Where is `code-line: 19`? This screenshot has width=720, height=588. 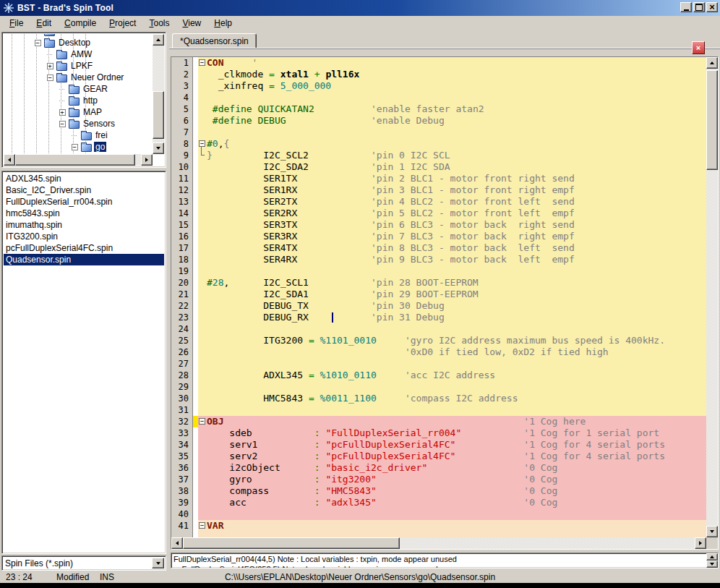 code-line: 19 is located at coordinates (439, 271).